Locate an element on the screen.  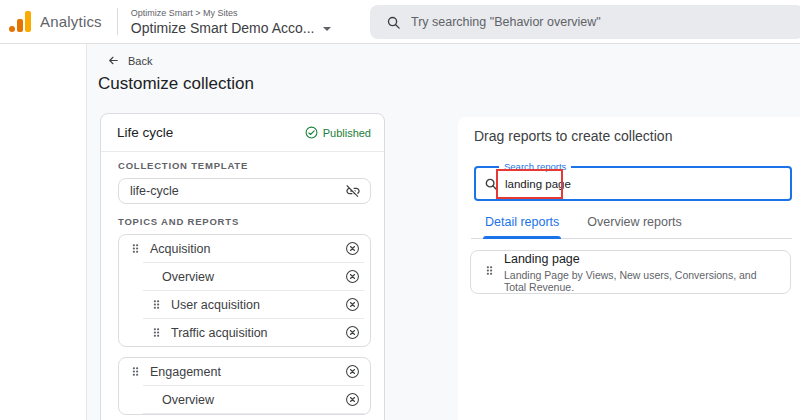
breadcrumb: Optimize Smart > My Sites is located at coordinates (232, 13).